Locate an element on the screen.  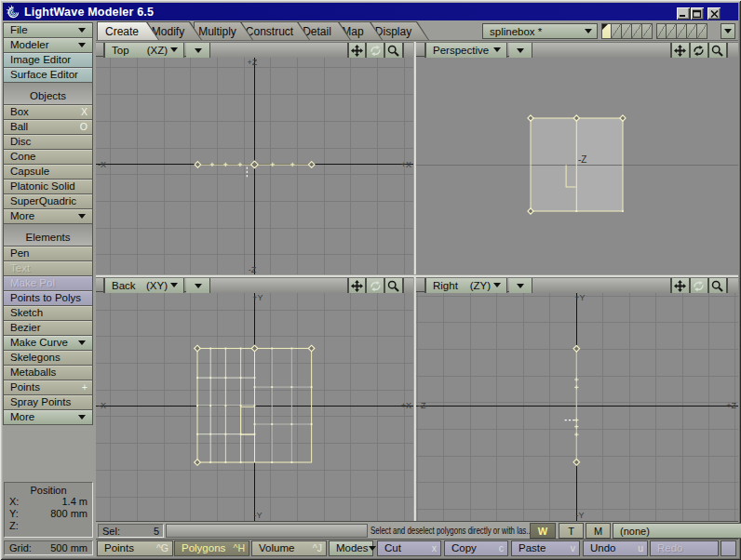
sidebar-item-file: File is located at coordinates (48, 31).